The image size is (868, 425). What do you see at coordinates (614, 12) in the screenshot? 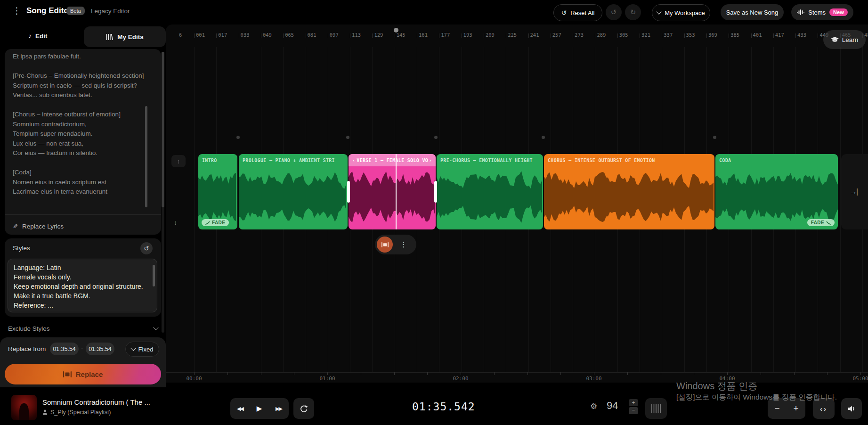
I see `undo-button: ↺` at bounding box center [614, 12].